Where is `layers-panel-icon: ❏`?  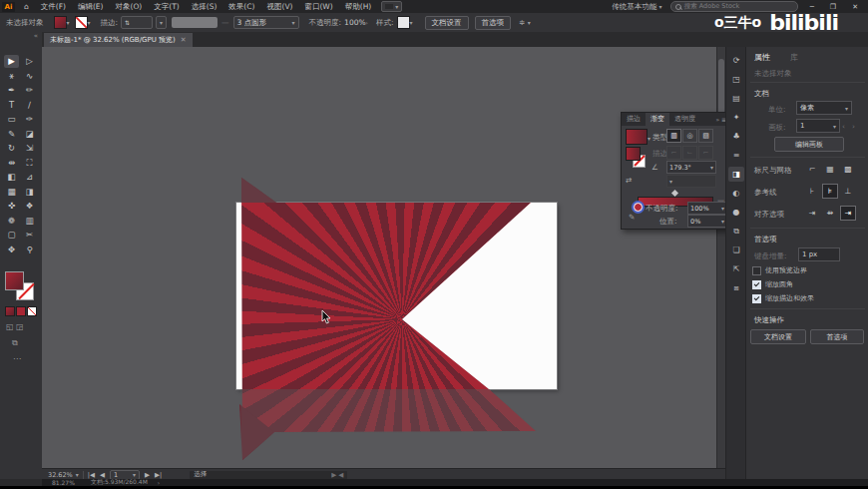
layers-panel-icon: ❏ is located at coordinates (736, 249).